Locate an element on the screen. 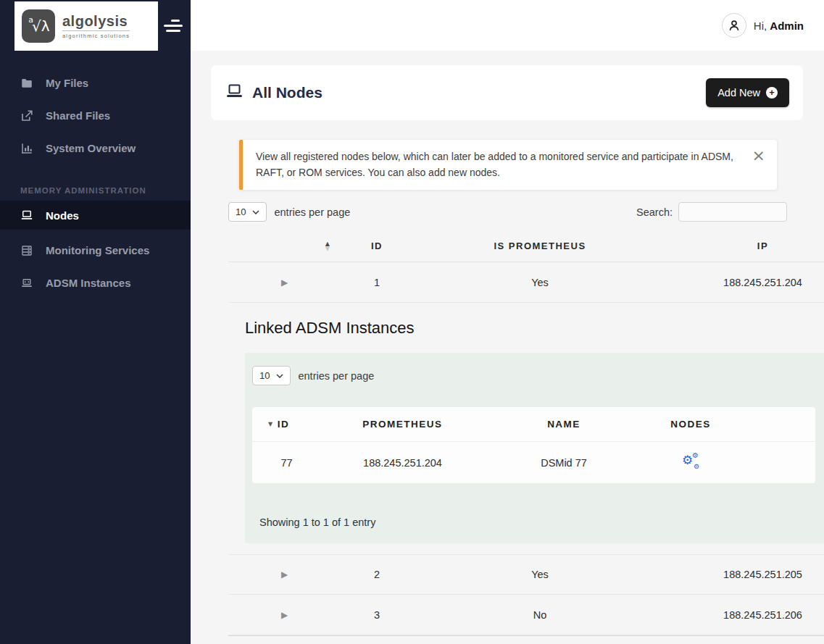  search-input is located at coordinates (733, 212).